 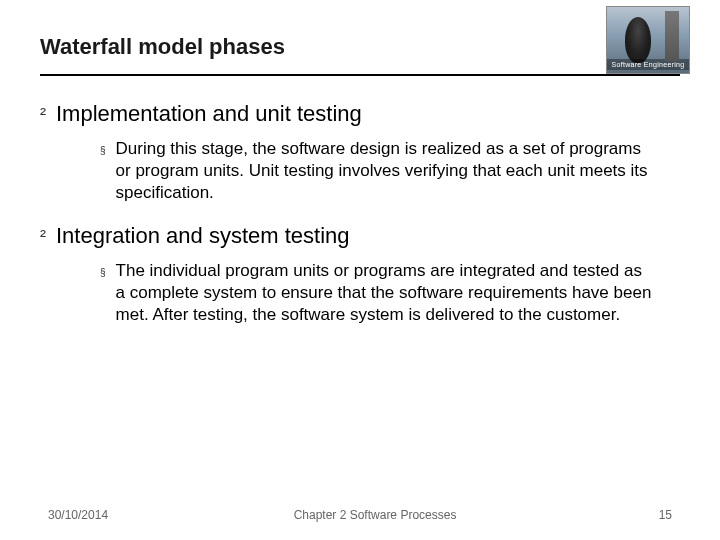 What do you see at coordinates (360, 47) in the screenshot?
I see `slide-title: Waterfall model phases` at bounding box center [360, 47].